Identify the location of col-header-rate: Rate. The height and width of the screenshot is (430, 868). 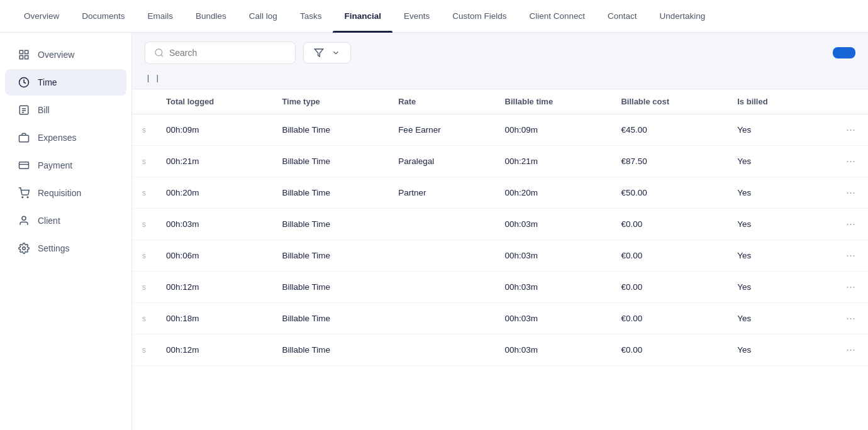
(442, 102).